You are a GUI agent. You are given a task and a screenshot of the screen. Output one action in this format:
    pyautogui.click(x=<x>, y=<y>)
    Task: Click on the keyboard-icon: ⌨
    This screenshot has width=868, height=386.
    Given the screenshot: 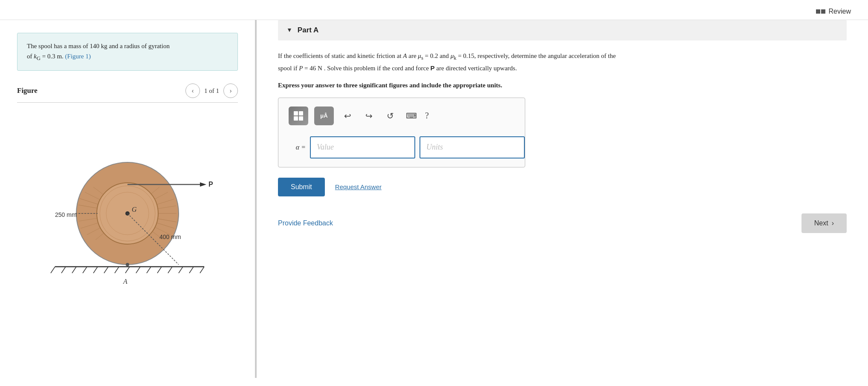 What is the action you would take?
    pyautogui.click(x=411, y=116)
    